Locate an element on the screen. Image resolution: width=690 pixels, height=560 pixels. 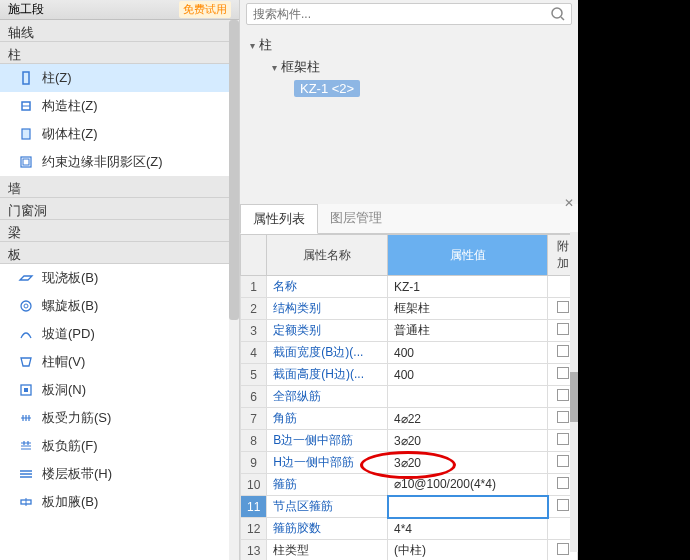
chevron-down-icon: ▾ is located at coordinates (274, 68).